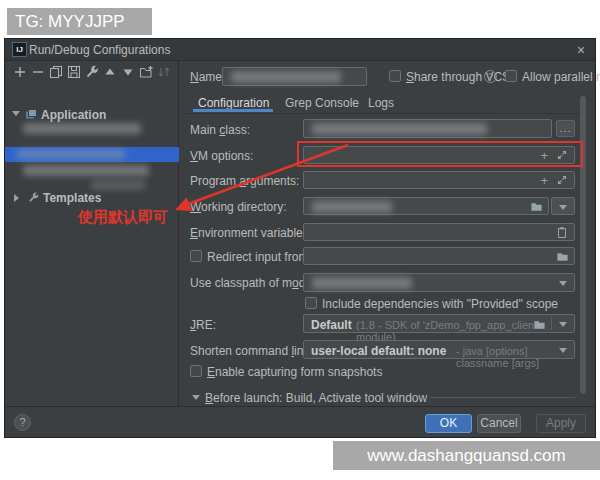  Describe the element at coordinates (466, 456) in the screenshot. I see `watermark-bottom: www.dashangquansd.com` at that location.